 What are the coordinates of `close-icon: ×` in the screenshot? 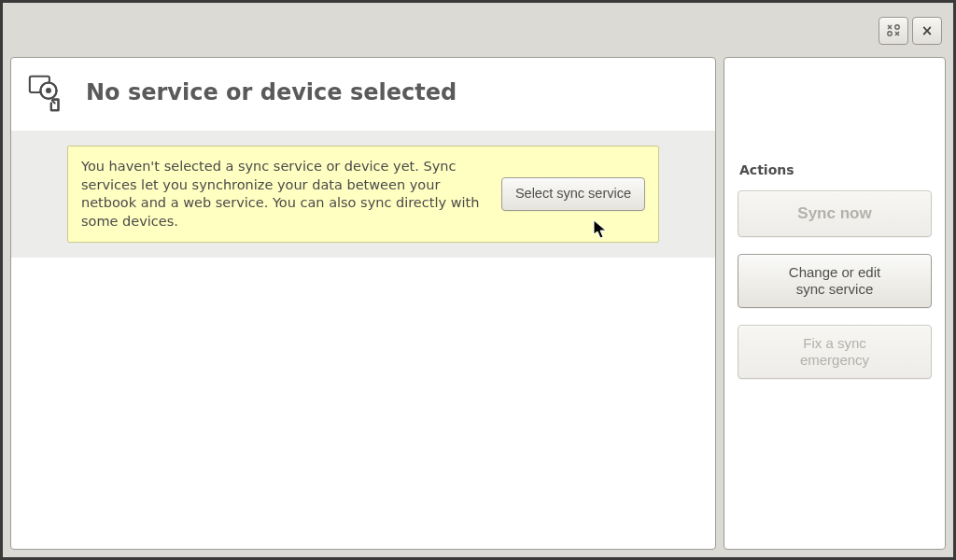 It's located at (928, 31).